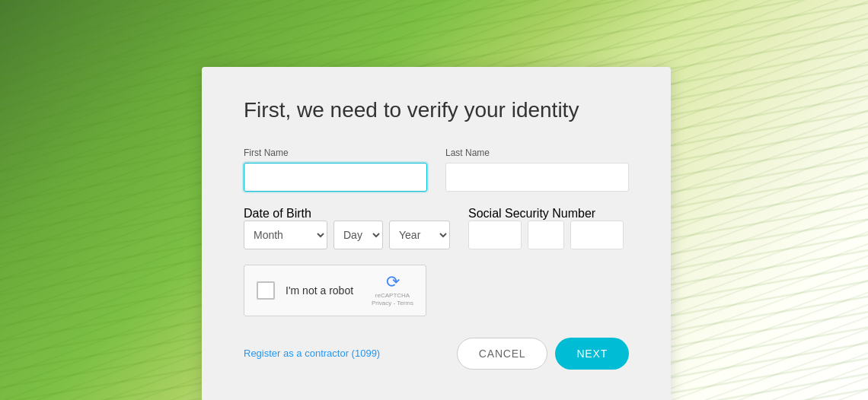 This screenshot has height=400, width=868. I want to click on name-row: First Name Last Name, so click(436, 170).